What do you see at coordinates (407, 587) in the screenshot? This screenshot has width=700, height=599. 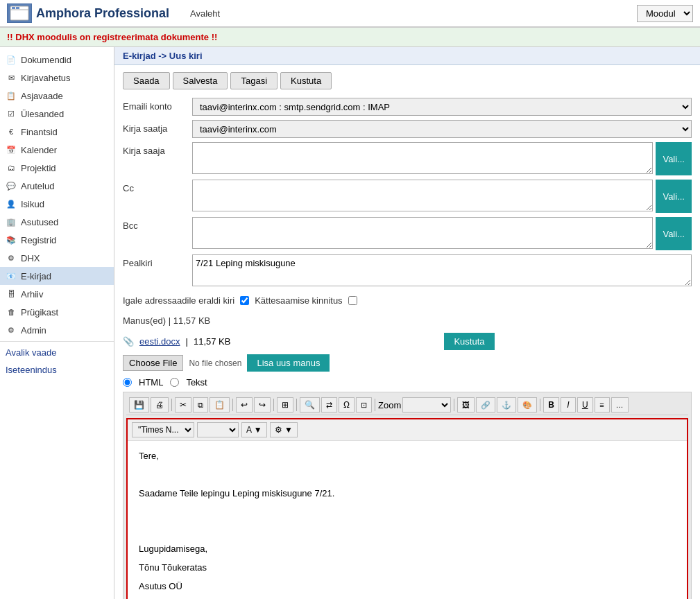 I see `body-line-8: Asutus OÜ` at bounding box center [407, 587].